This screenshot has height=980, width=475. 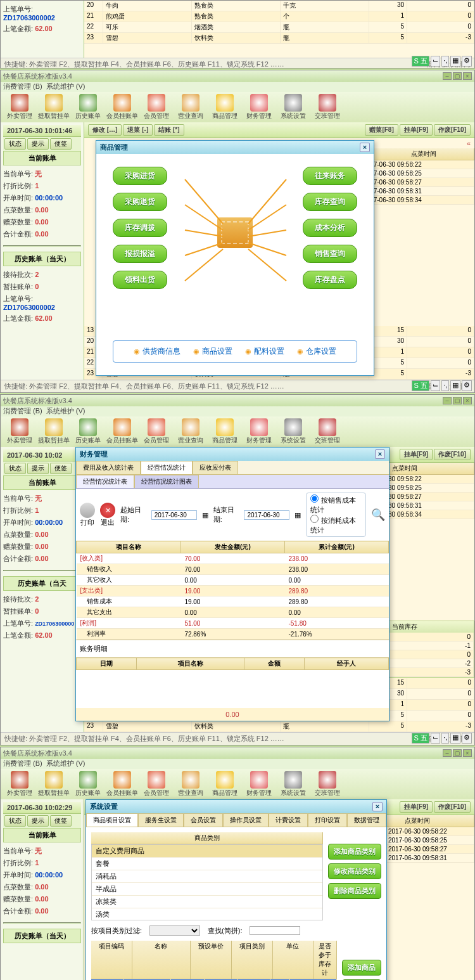 What do you see at coordinates (279, 726) in the screenshot?
I see `item-row: 23雪碧饮料类瓶5-3` at bounding box center [279, 726].